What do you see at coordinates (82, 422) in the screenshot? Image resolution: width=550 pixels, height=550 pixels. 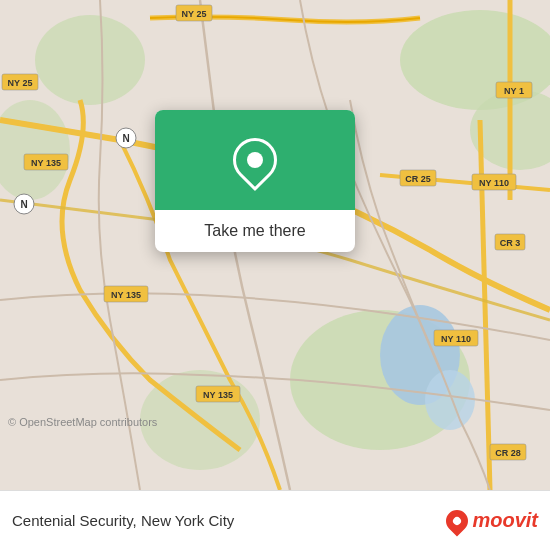 I see `map-copyright: © OpenStreetMap contributors` at bounding box center [82, 422].